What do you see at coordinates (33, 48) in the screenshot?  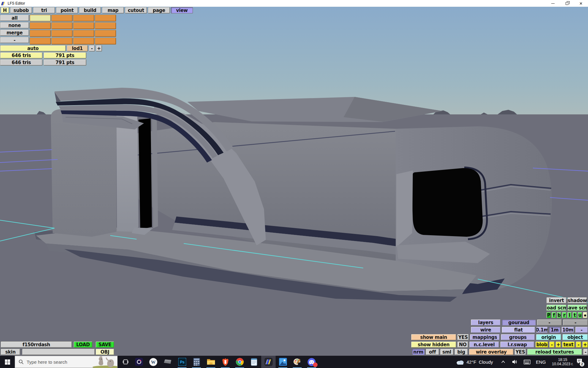 I see `auto-lod-button: auto` at bounding box center [33, 48].